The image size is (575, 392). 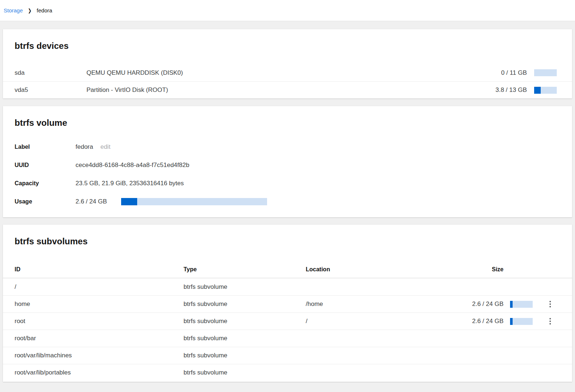 What do you see at coordinates (318, 183) in the screenshot?
I see `volume-capacity-value: 23.5 GB, 21.9 GiB, 23536316416 bytes` at bounding box center [318, 183].